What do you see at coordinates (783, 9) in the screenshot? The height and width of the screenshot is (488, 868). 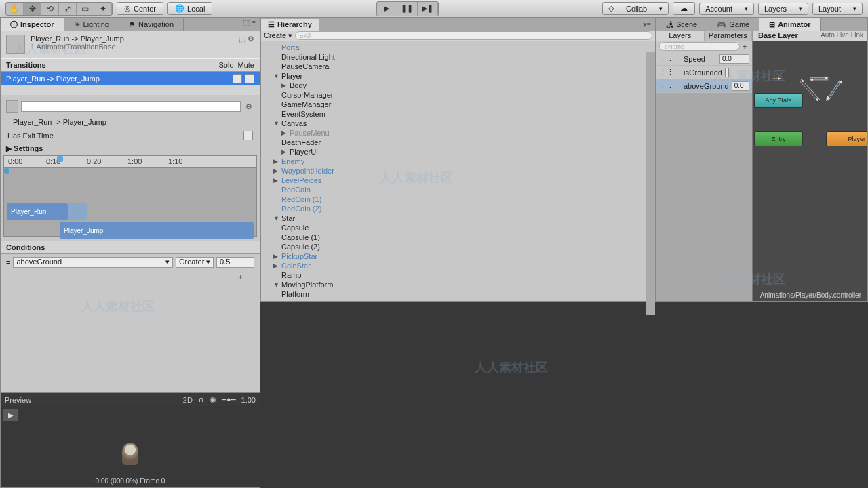 I see `layers-dropdown: Layers` at bounding box center [783, 9].